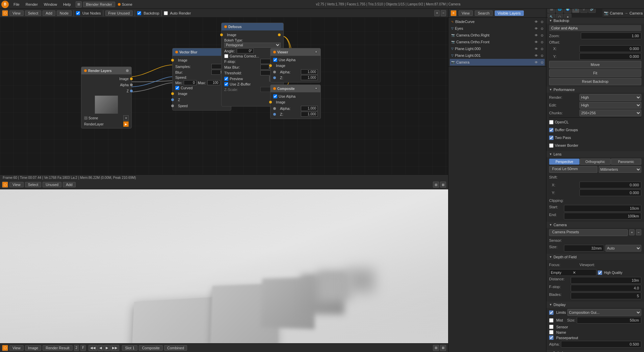 The image size is (644, 352). What do you see at coordinates (151, 348) in the screenshot?
I see `vp-composite: Composite` at bounding box center [151, 348].